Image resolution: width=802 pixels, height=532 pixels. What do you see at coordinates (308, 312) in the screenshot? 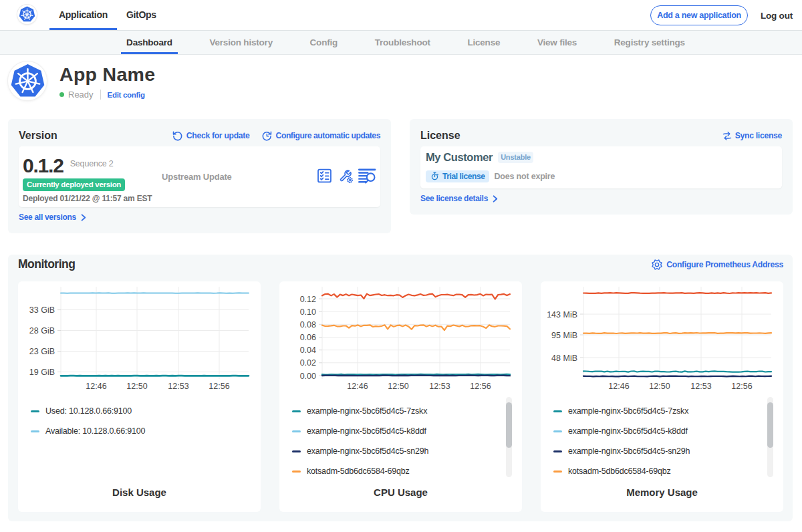
I see `svg-text: 0.10` at bounding box center [308, 312].